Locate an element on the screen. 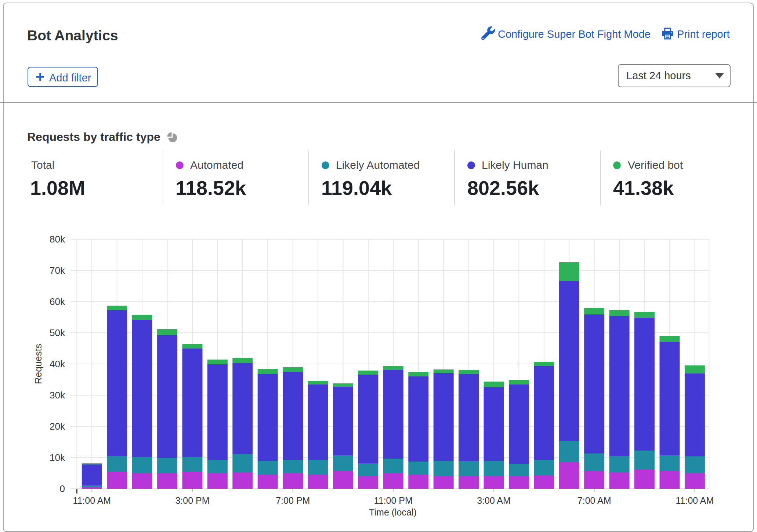 The image size is (757, 532). svg-text: 3:00 PM is located at coordinates (192, 500).